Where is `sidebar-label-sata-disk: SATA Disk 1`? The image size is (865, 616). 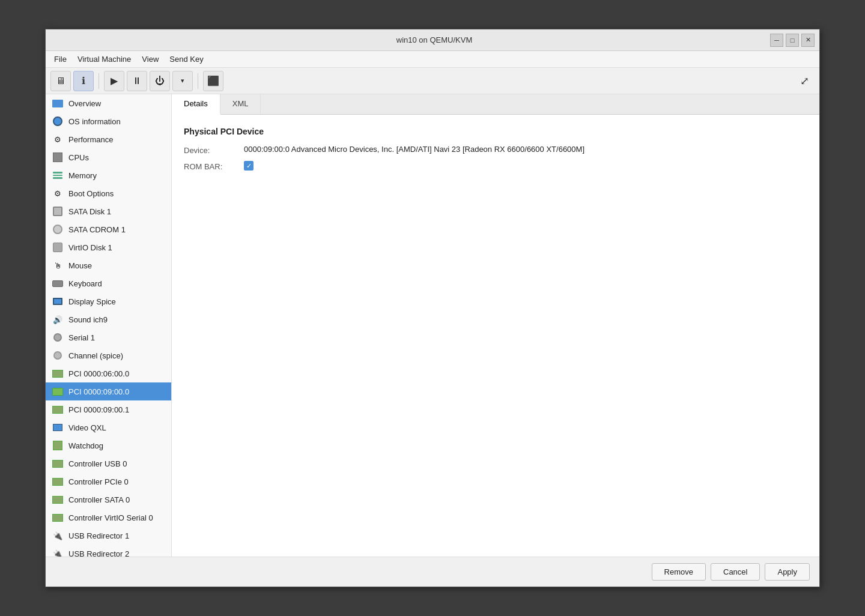 sidebar-label-sata-disk: SATA Disk 1 is located at coordinates (90, 211).